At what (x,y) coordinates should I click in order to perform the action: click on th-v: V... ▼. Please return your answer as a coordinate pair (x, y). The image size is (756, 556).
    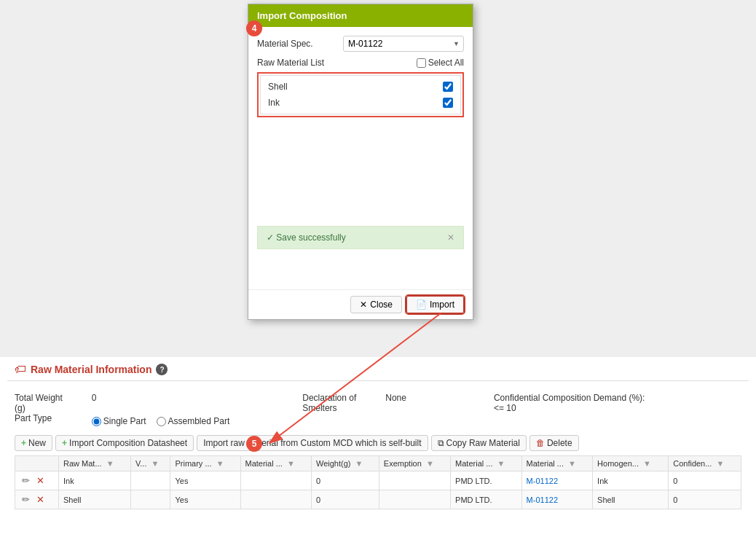
    Looking at the image, I should click on (150, 463).